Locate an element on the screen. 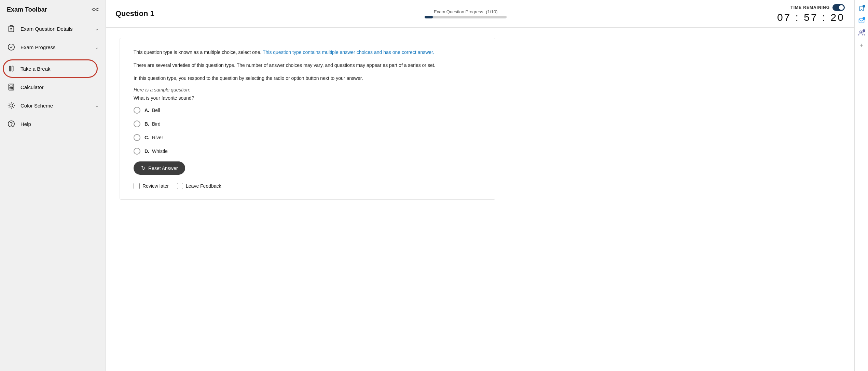 Image resolution: width=868 pixels, height=371 pixels. leave-feedback-text: Leave Feedback is located at coordinates (204, 186).